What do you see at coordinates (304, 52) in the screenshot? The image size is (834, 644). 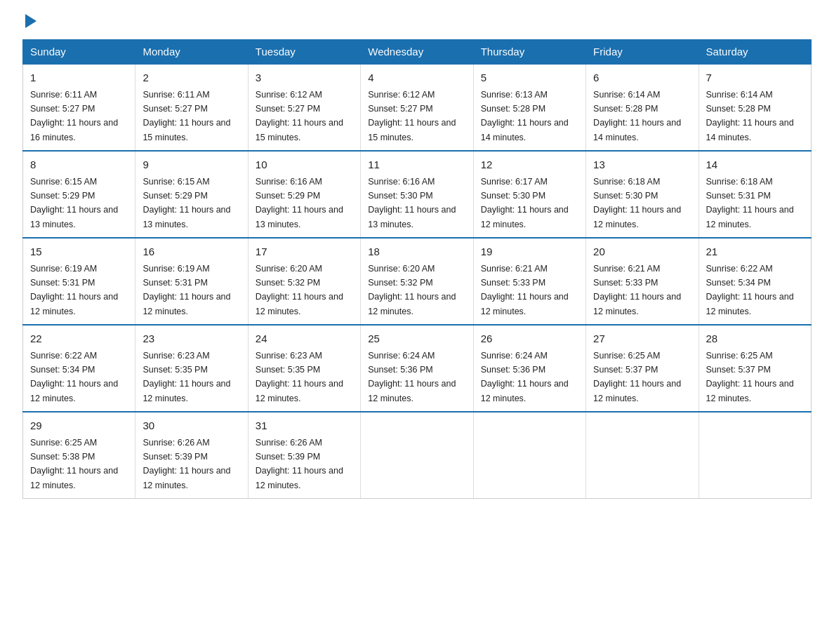 I see `calendar-header-tuesday: Tuesday` at bounding box center [304, 52].